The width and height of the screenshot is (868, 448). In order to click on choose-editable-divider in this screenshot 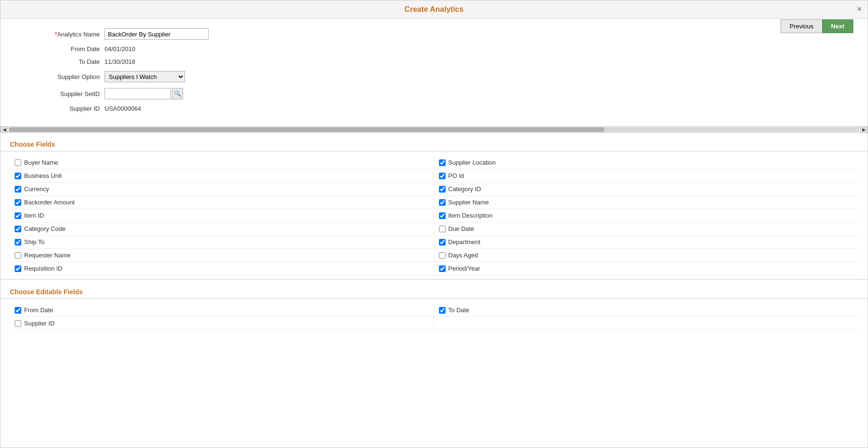, I will do `click(434, 279)`.